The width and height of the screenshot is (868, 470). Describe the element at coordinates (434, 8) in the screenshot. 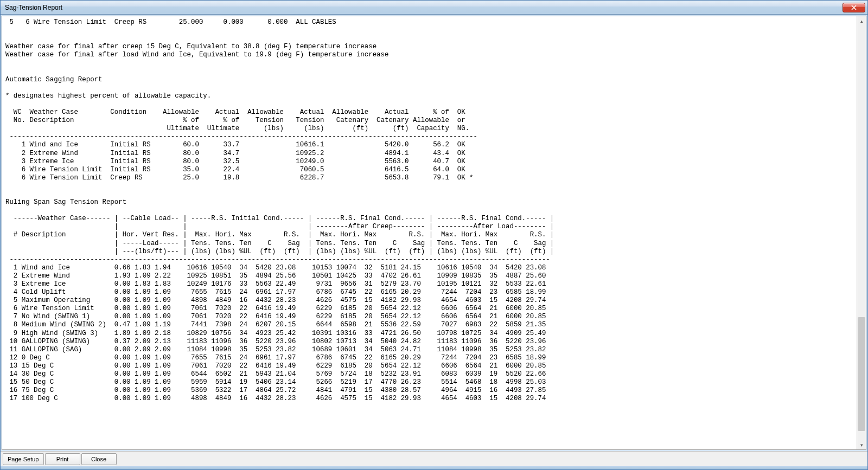

I see `titlebar: Sag-Tension Report` at that location.